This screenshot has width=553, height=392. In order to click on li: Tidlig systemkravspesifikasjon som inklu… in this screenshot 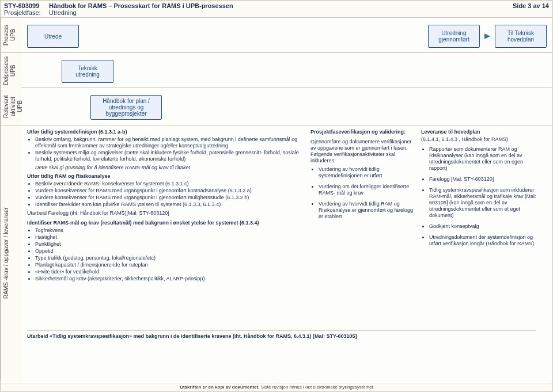, I will do `click(483, 203)`.